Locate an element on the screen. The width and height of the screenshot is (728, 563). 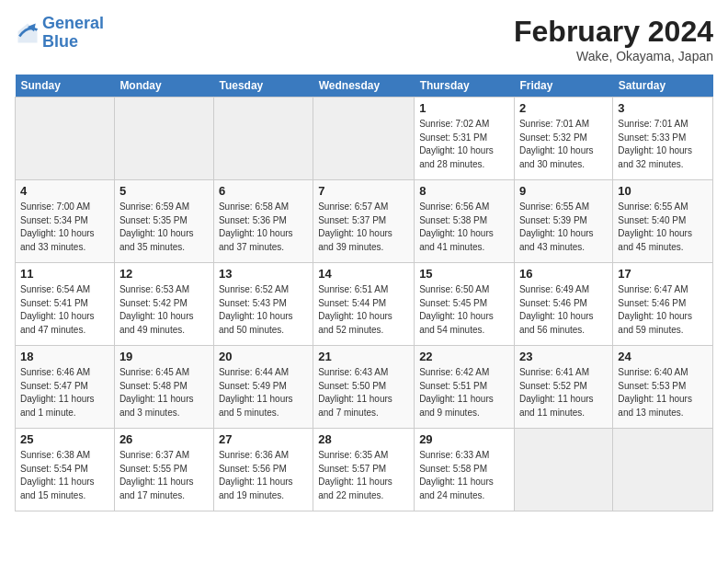
calendar-cell: 23Sunrise: 6:41 AMSunset: 5:52 PMDayligh… is located at coordinates (563, 387).